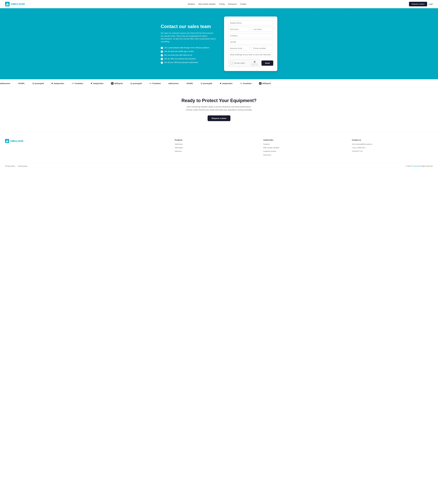 This screenshot has height=504, width=438. What do you see at coordinates (215, 151) in the screenshot?
I see `footer-vibcloud-link: VibCloud` at bounding box center [215, 151].